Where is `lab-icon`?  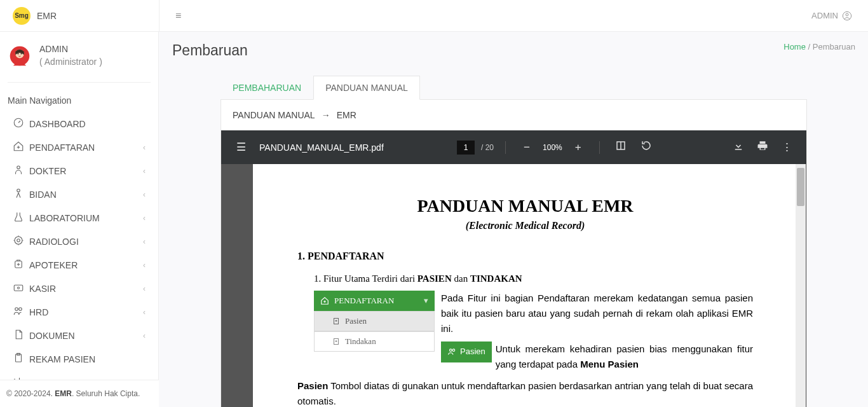
lab-icon is located at coordinates (21, 217).